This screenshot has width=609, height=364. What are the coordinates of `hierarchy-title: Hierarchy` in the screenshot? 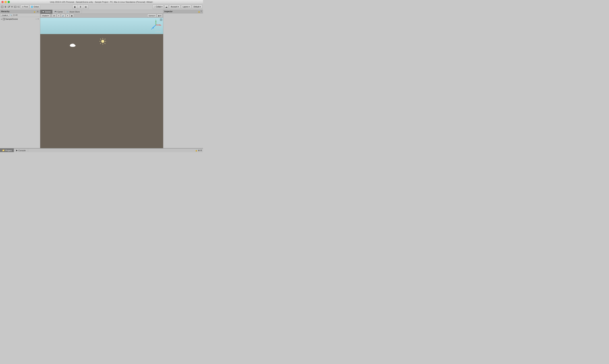 It's located at (17, 12).